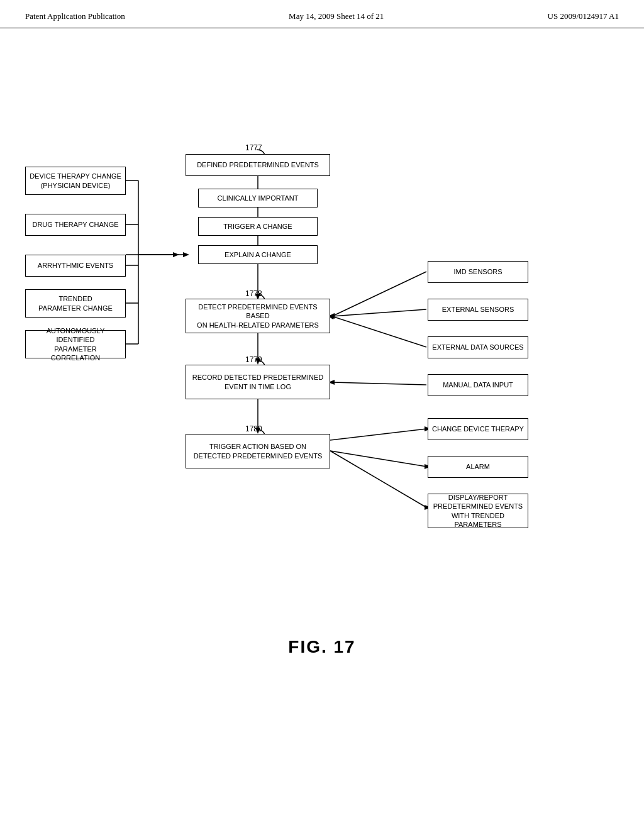 The width and height of the screenshot is (644, 830). What do you see at coordinates (258, 165) in the screenshot?
I see `box-defined: DEFINED PREDETERMINED EVENTS` at bounding box center [258, 165].